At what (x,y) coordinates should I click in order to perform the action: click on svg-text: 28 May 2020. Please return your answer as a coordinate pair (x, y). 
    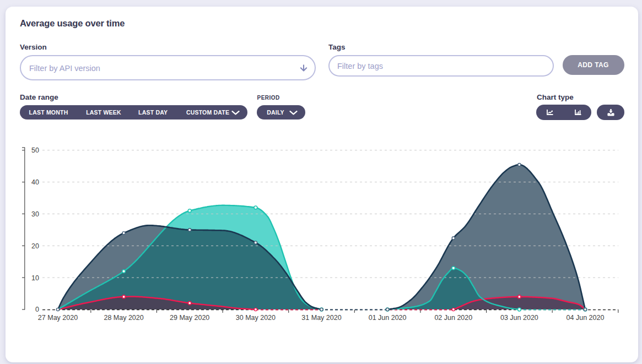
    Looking at the image, I should click on (123, 318).